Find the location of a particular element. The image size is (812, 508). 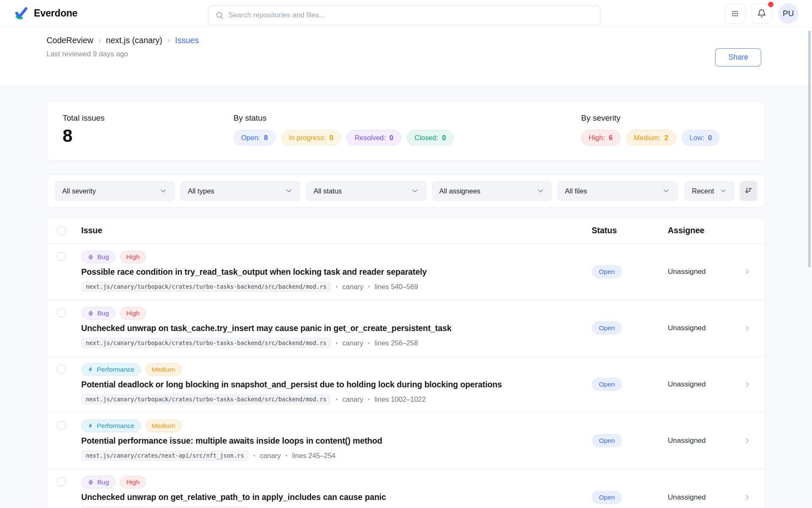

bell-icon is located at coordinates (762, 14).